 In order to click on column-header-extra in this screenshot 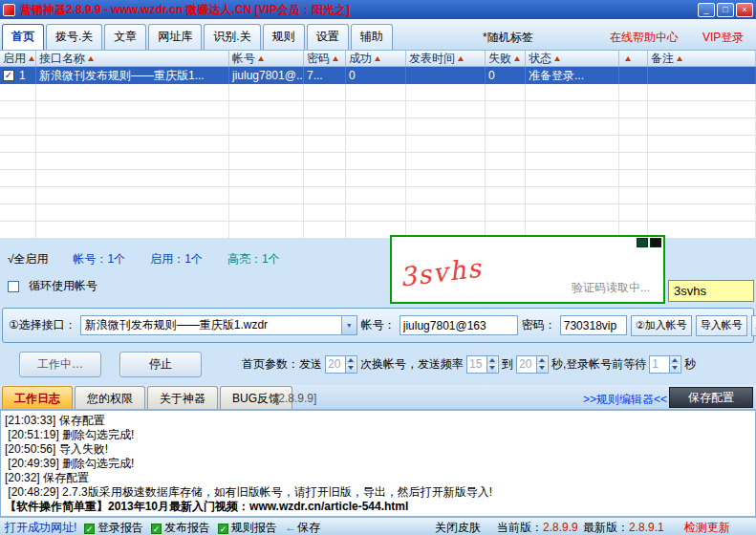, I will do `click(634, 58)`.